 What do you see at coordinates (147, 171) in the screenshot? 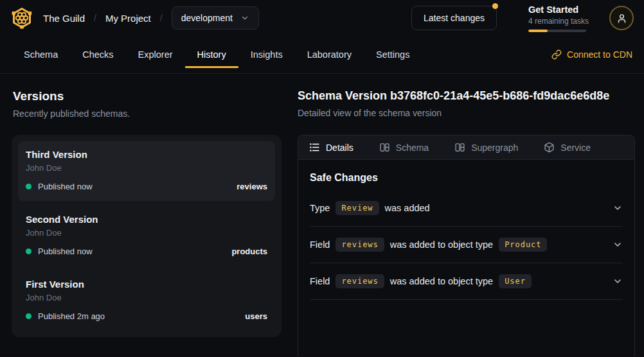
I see `version-item-third: Third Version John Doe Published now rev…` at bounding box center [147, 171].